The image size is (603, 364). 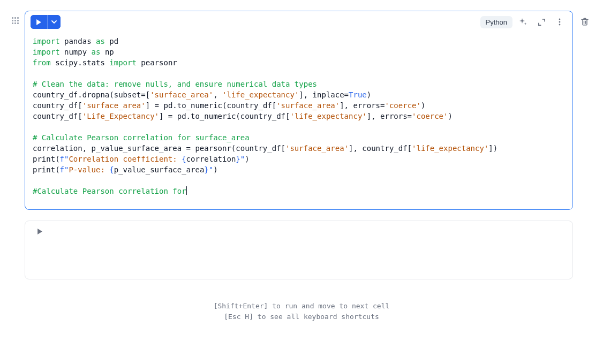 What do you see at coordinates (323, 95) in the screenshot?
I see `code-token: ], inplace=` at bounding box center [323, 95].